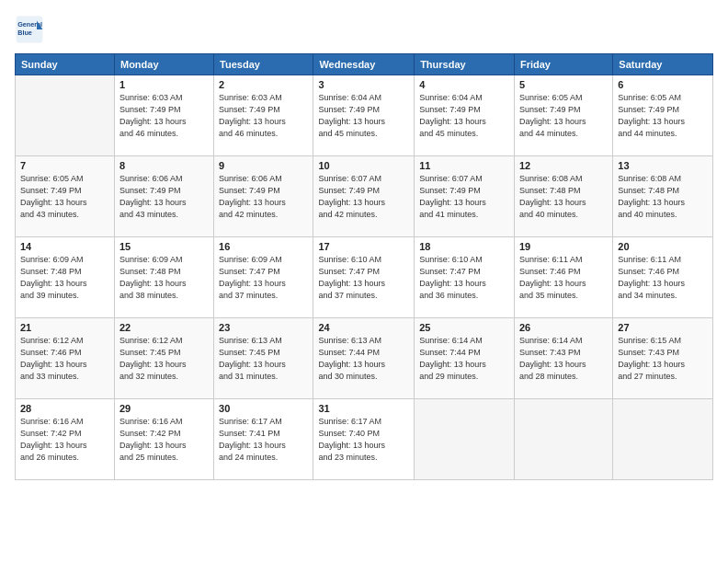 This screenshot has width=728, height=563. What do you see at coordinates (364, 247) in the screenshot?
I see `day-number: 17` at bounding box center [364, 247].